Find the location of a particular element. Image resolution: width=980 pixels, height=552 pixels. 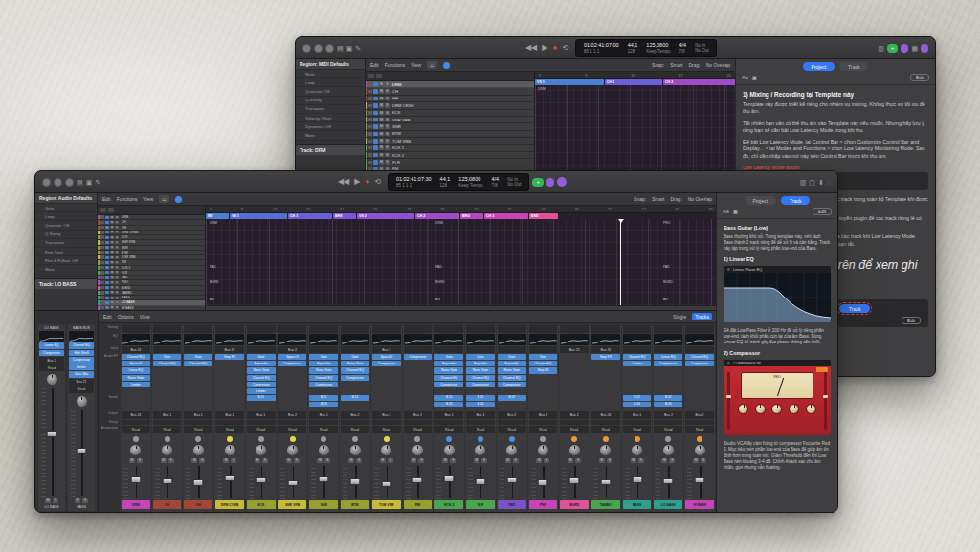

send-button: B 22 is located at coordinates (637, 398).